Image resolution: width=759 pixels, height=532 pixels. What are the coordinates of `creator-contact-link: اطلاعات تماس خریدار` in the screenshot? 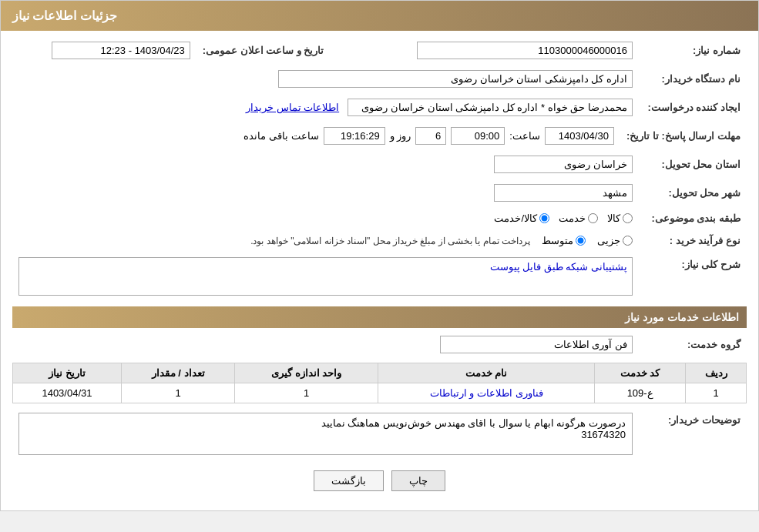 It's located at (293, 108).